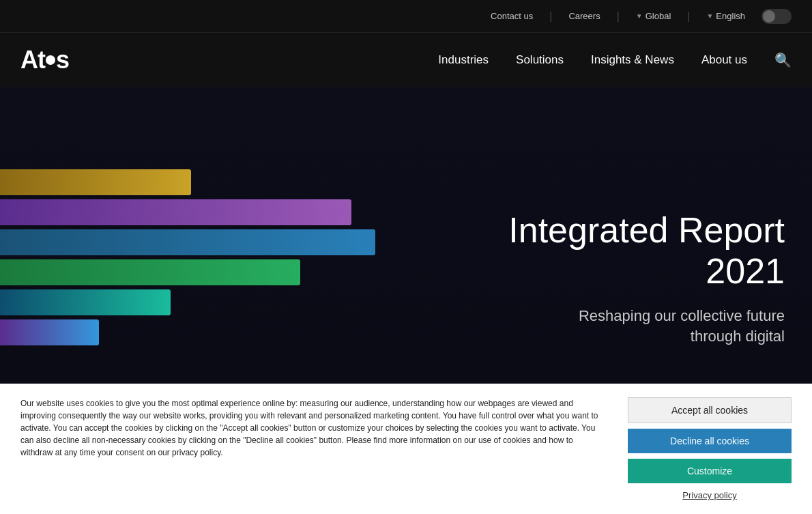  What do you see at coordinates (769, 16) in the screenshot?
I see `toggle-knob` at bounding box center [769, 16].